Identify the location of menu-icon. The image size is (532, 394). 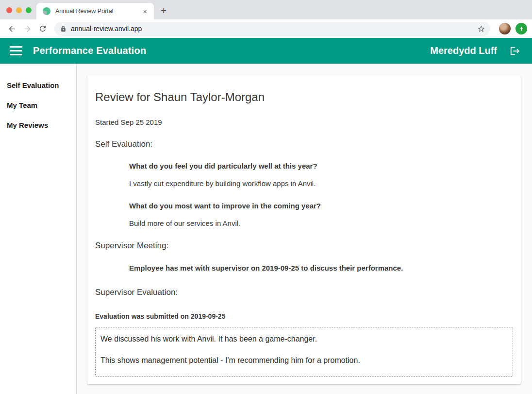
(16, 51).